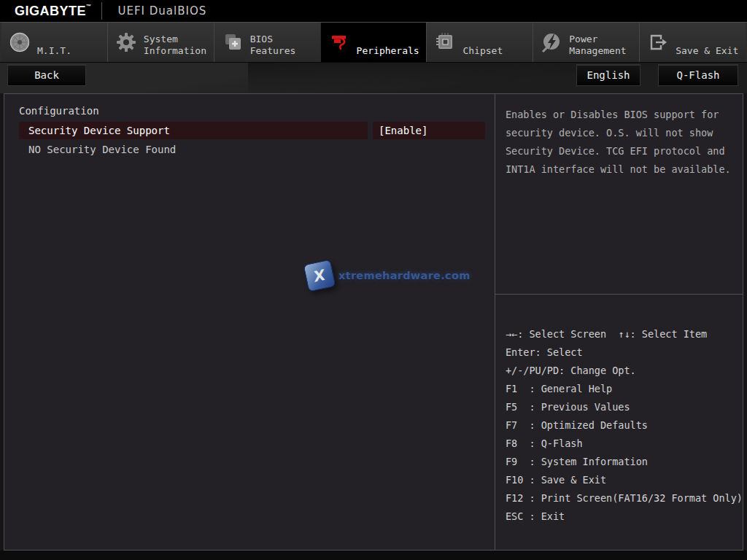 This screenshot has width=747, height=560. I want to click on tab-mit: M.I.T., so click(54, 42).